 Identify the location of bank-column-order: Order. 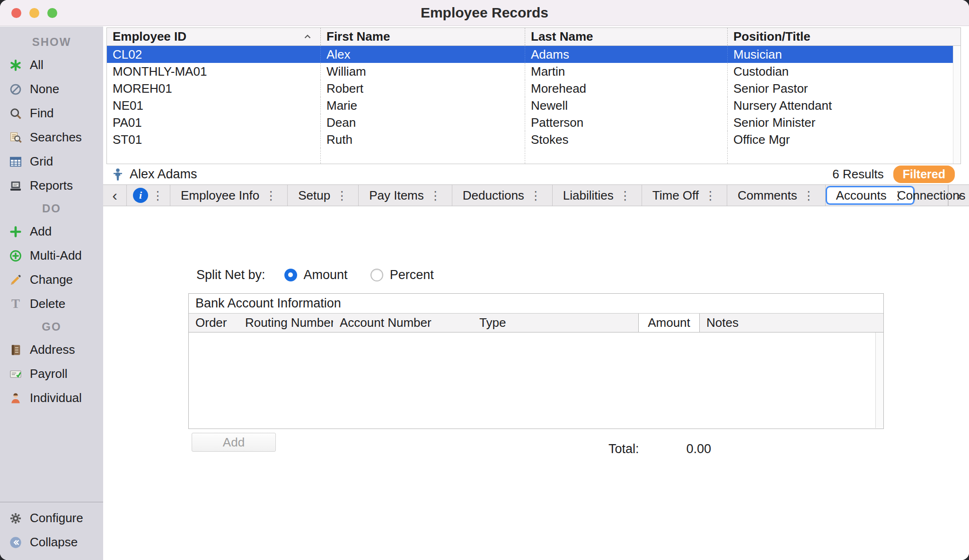
(214, 323).